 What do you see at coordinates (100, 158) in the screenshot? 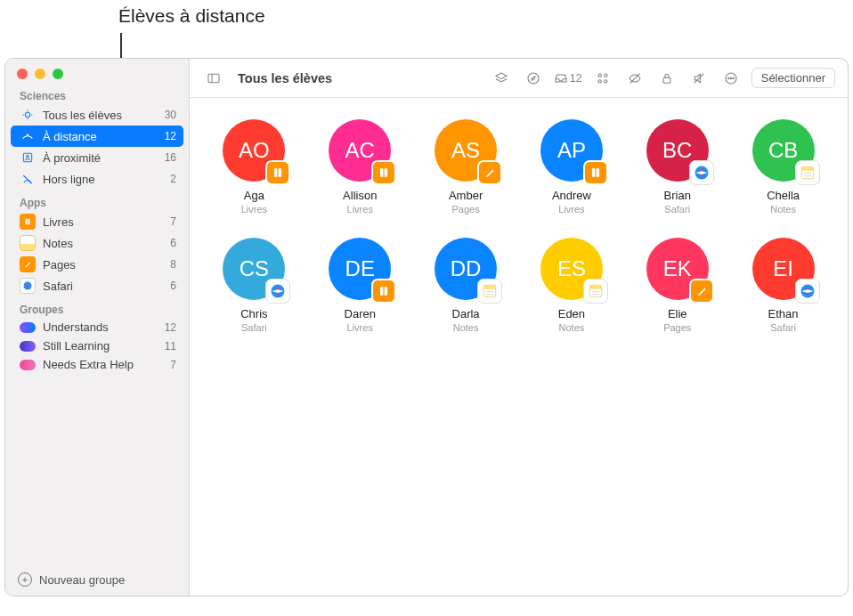
I see `sidebar-item-label: À proximité` at bounding box center [100, 158].